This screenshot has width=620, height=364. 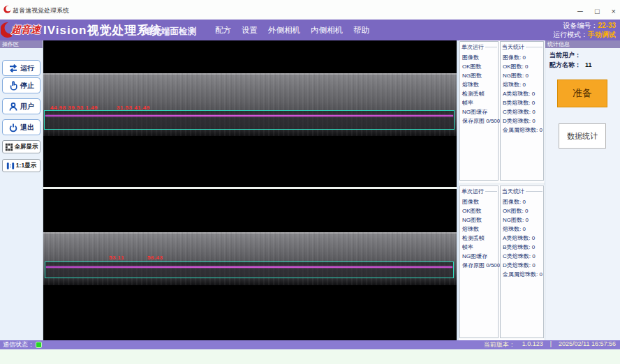 I want to click on bottom-strip, so click(x=310, y=357).